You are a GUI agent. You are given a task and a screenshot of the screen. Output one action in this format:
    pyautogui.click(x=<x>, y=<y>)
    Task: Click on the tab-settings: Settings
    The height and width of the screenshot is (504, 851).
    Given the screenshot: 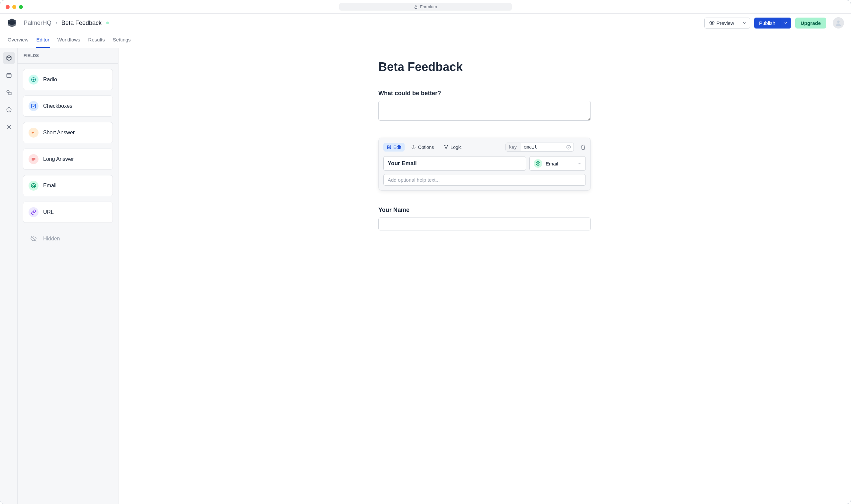 What is the action you would take?
    pyautogui.click(x=122, y=40)
    